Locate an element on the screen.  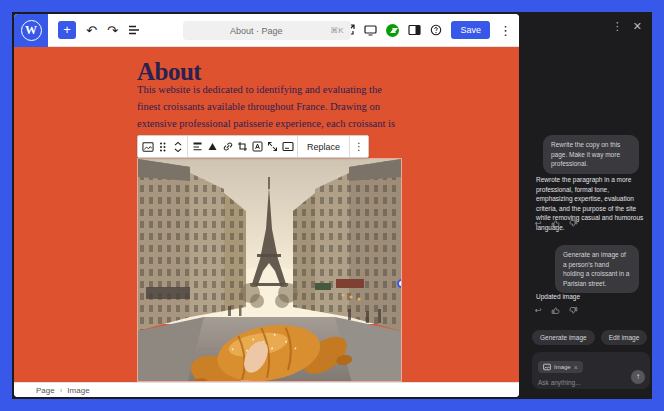
suggestion-edit-image: Edit image is located at coordinates (624, 338).